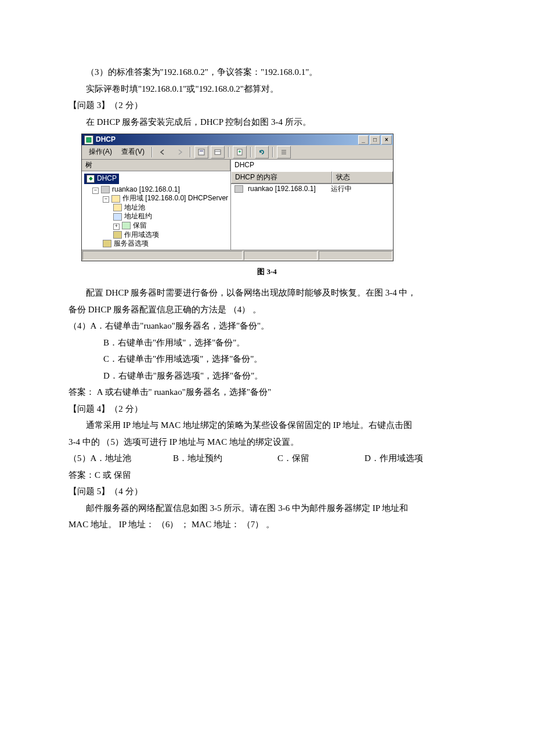 The width and height of the screenshot is (534, 756). What do you see at coordinates (237, 152) in the screenshot?
I see `menubar: 操作(A) 查看(V)` at bounding box center [237, 152].